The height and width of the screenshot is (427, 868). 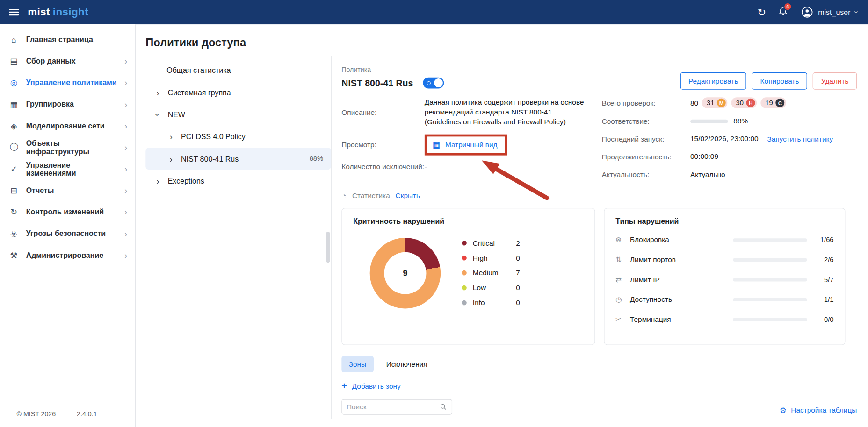 What do you see at coordinates (67, 83) in the screenshot?
I see `sidebar-item-policy-management: ◎ Управление политиками ›` at bounding box center [67, 83].